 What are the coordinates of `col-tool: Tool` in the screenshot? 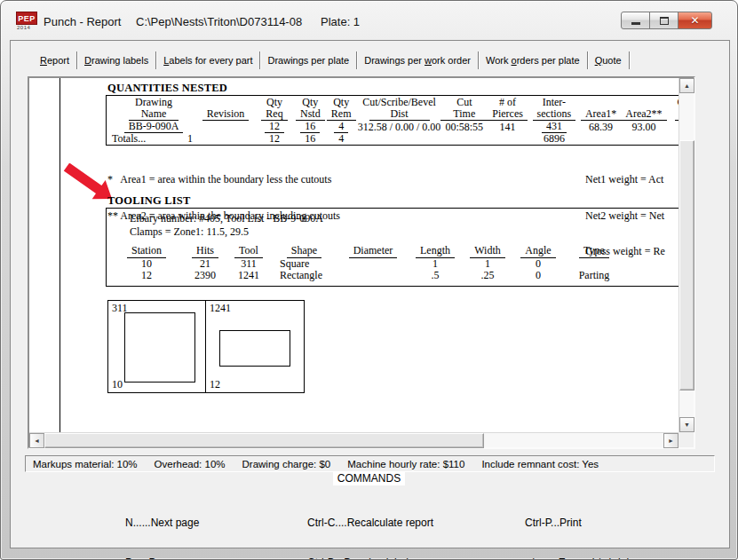 It's located at (249, 252).